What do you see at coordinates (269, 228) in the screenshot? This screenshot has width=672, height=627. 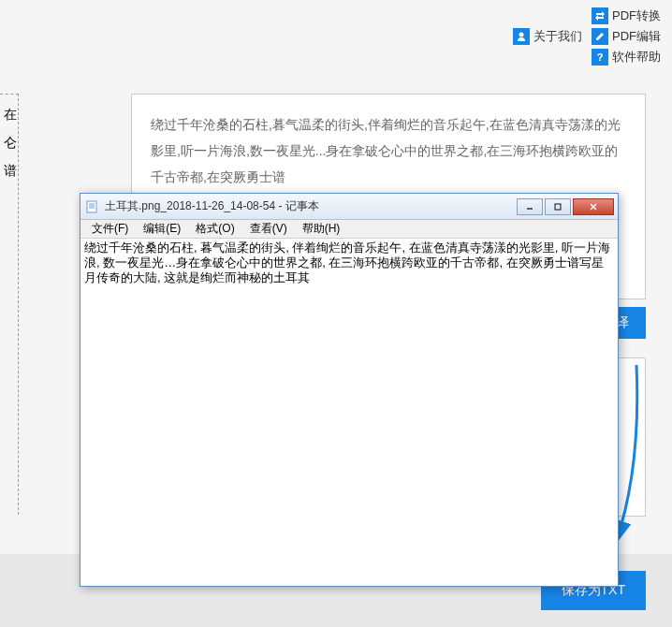 I see `menu-view: 查看(V)` at bounding box center [269, 228].